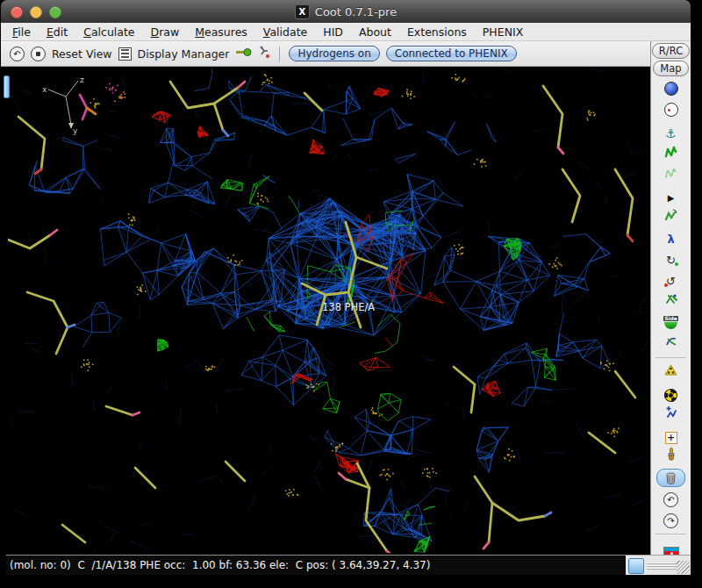  I want to click on tool-rotamers: ↺, so click(670, 280).